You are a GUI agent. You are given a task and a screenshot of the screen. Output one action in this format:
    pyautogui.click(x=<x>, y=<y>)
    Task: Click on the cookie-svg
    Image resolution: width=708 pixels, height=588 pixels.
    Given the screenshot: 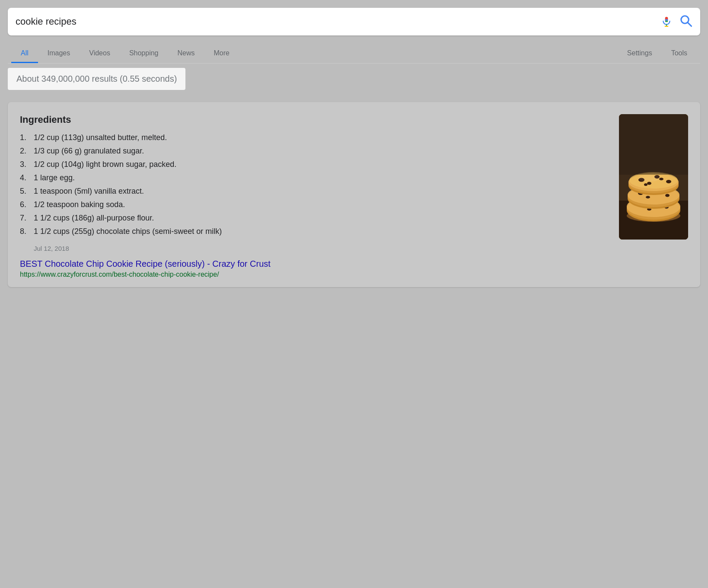 What is the action you would take?
    pyautogui.click(x=654, y=177)
    